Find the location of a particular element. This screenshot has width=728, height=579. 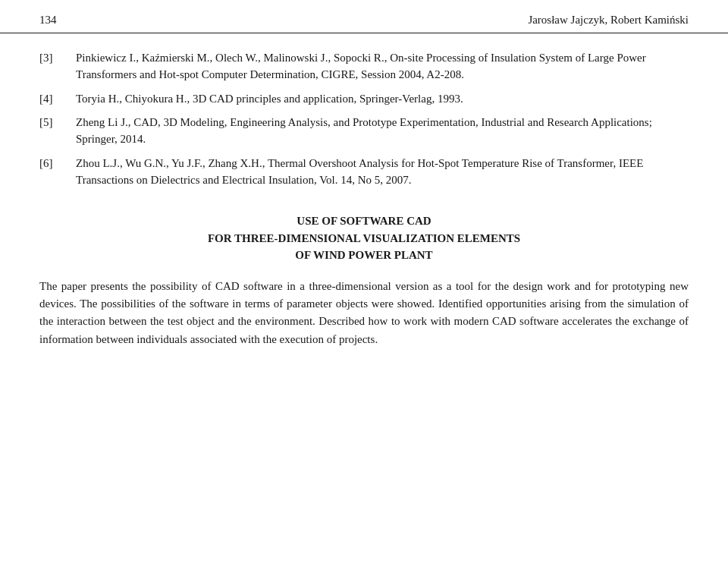

ref-number: [4] is located at coordinates (58, 99).